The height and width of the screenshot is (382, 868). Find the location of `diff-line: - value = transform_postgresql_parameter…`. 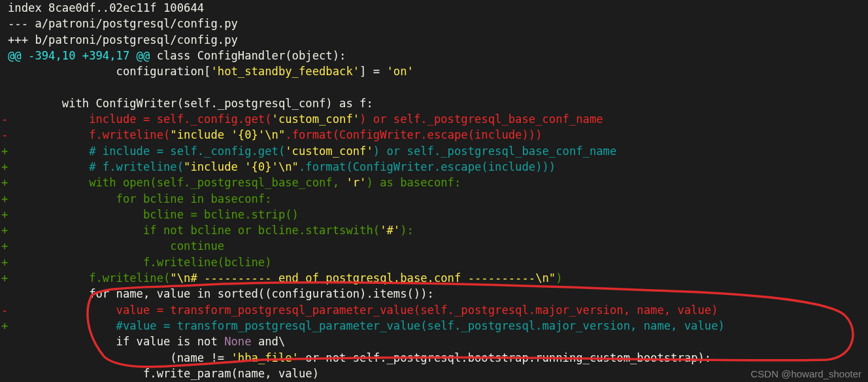

diff-line: - value = transform_postgresql_parameter… is located at coordinates (434, 310).